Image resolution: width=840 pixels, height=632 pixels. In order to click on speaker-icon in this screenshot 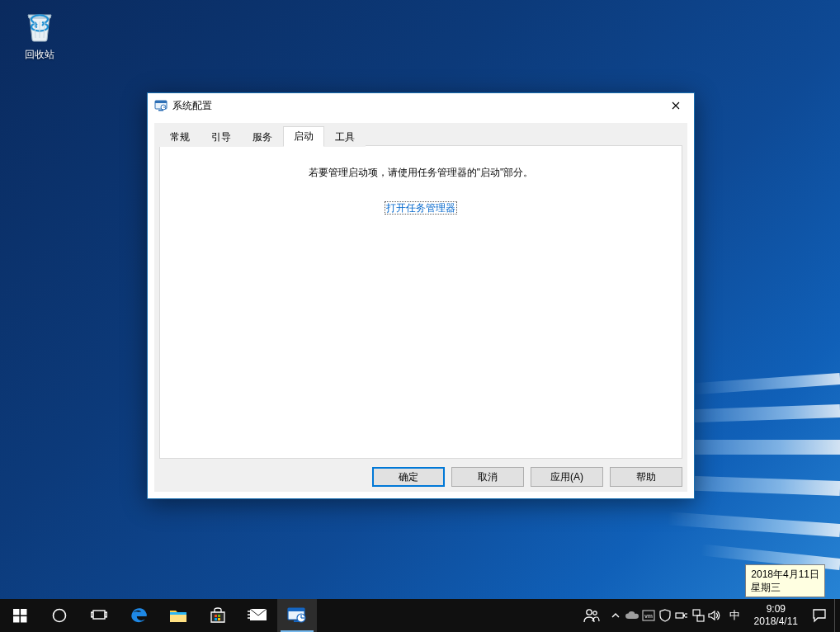, I will do `click(715, 615)`.